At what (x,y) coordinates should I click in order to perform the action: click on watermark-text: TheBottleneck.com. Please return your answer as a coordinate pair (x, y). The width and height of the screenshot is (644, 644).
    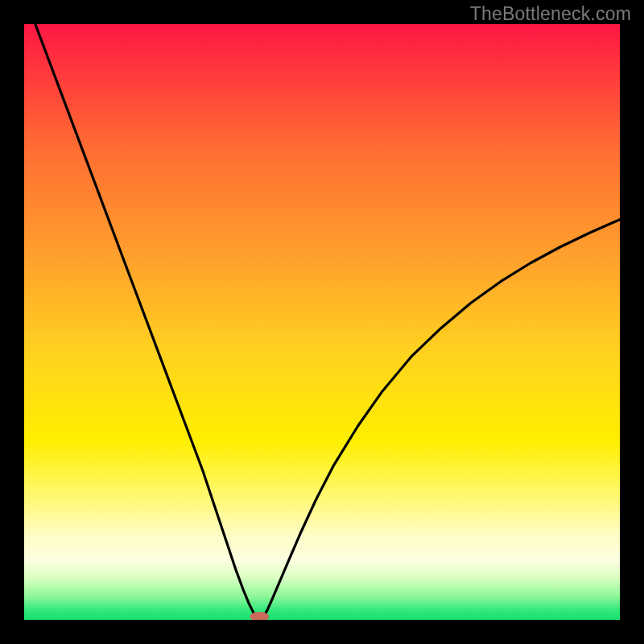
    Looking at the image, I should click on (551, 14).